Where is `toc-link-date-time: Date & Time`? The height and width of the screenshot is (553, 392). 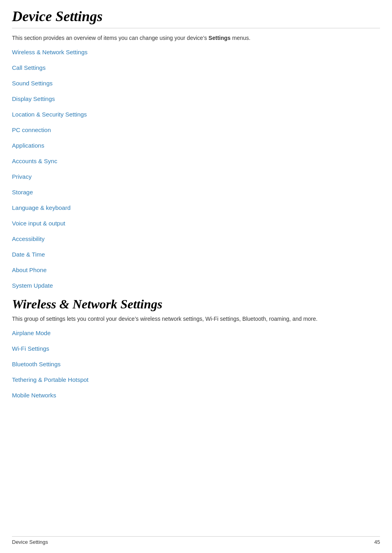
toc-link-date-time: Date & Time is located at coordinates (196, 255).